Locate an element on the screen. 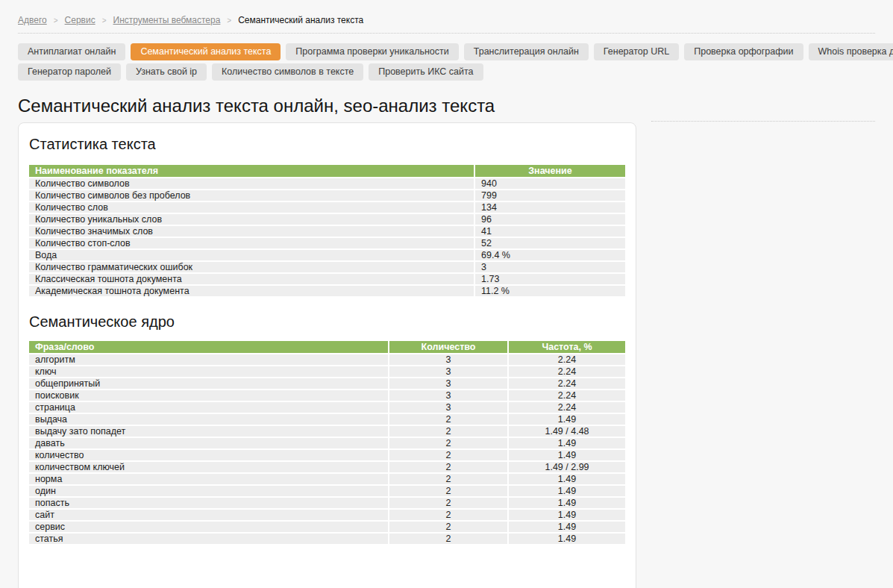 The height and width of the screenshot is (588, 893). table-row: алгоритм32.24 is located at coordinates (327, 360).